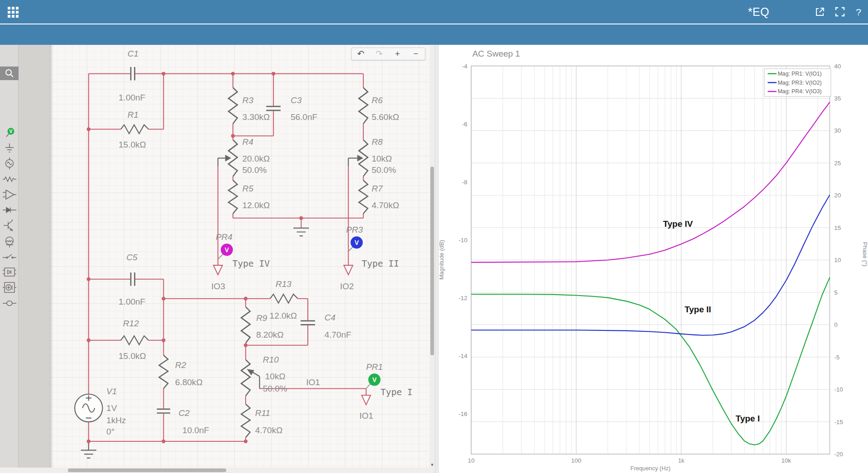 This screenshot has height=473, width=868. Describe the element at coordinates (9, 257) in the screenshot. I see `tool-switch` at that location.